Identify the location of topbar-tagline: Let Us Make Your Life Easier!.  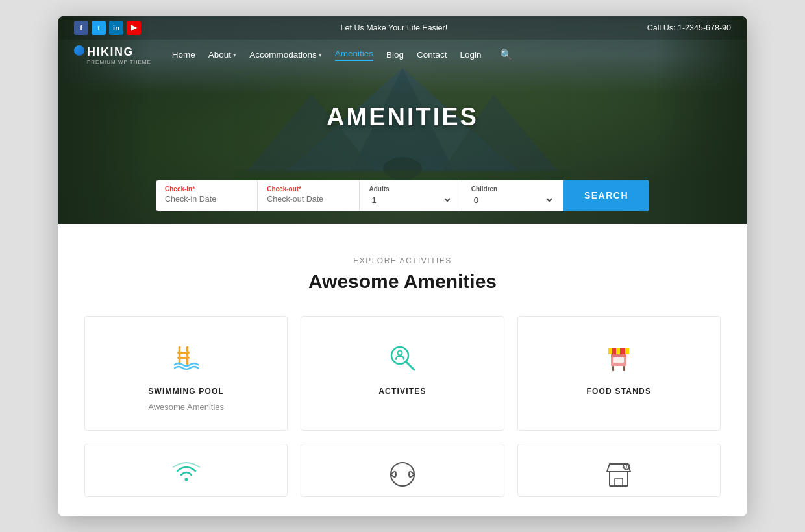
(395, 28).